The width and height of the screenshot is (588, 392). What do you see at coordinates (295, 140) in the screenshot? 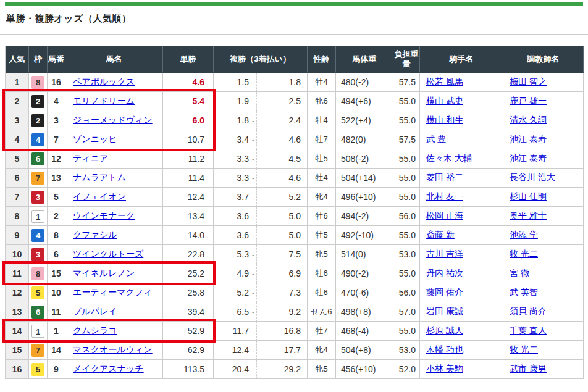
I see `table-row: 4 4 7 ゾンニッヒ 10.7 3.4- 4.6 牡7 482(0) 57.5…` at bounding box center [295, 140].